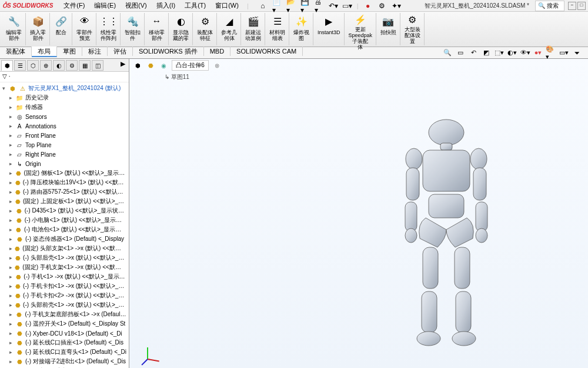  Describe the element at coordinates (166, 5) in the screenshot. I see `menu-插入(I): 插入(I)` at that location.